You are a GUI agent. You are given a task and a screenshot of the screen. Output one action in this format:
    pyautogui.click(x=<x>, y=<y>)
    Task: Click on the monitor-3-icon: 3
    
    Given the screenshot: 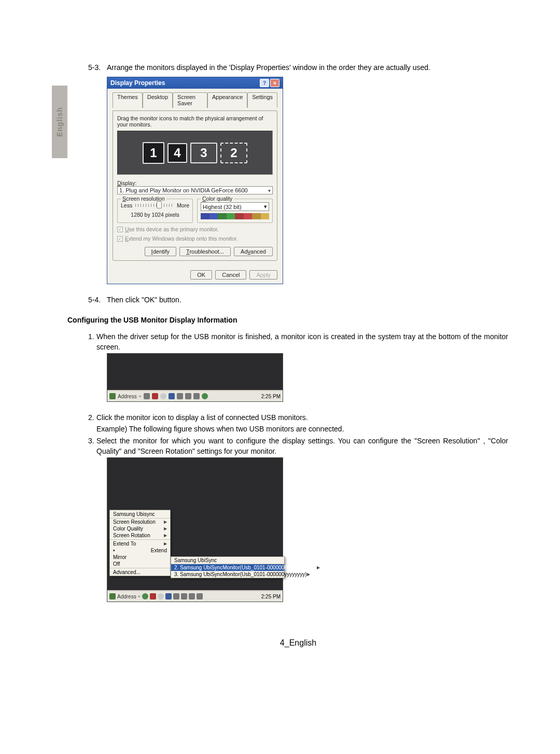 What is the action you would take?
    pyautogui.click(x=204, y=153)
    